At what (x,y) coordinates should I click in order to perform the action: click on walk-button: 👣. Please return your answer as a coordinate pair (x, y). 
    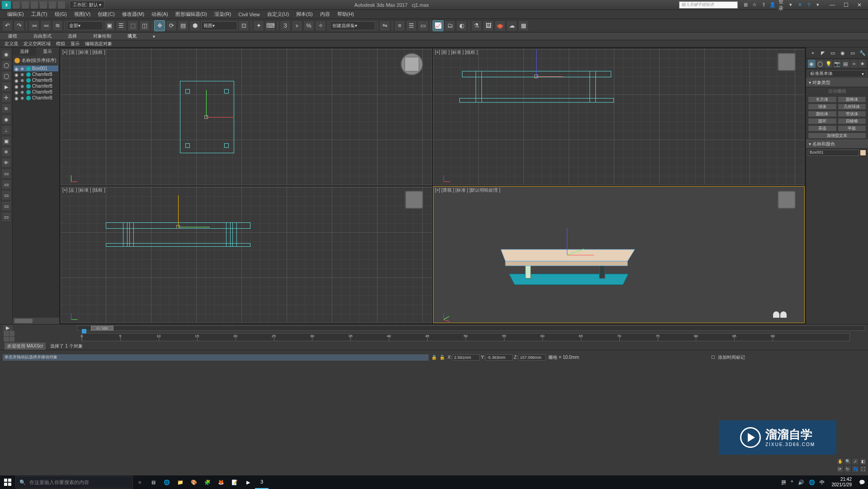
    Looking at the image, I should click on (855, 469).